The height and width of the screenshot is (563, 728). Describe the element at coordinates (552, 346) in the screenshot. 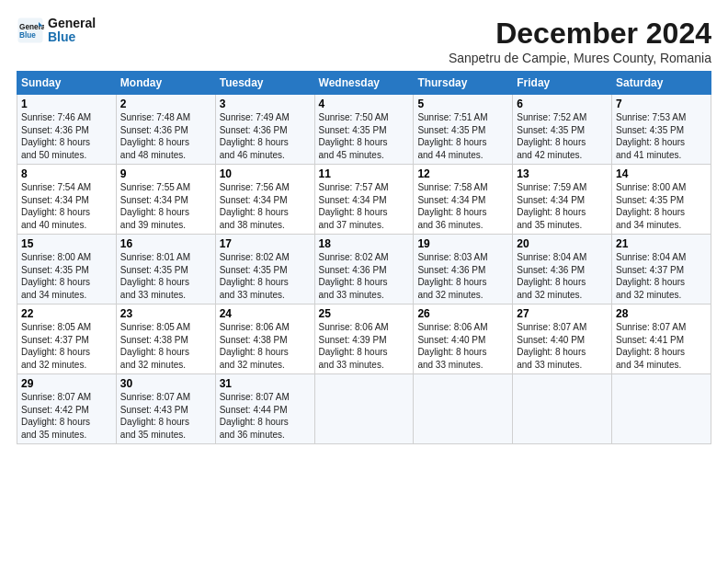

I see `day-info: Sunrise: 8:07 AM Sunset: 4:40 PM Dayligh…` at that location.